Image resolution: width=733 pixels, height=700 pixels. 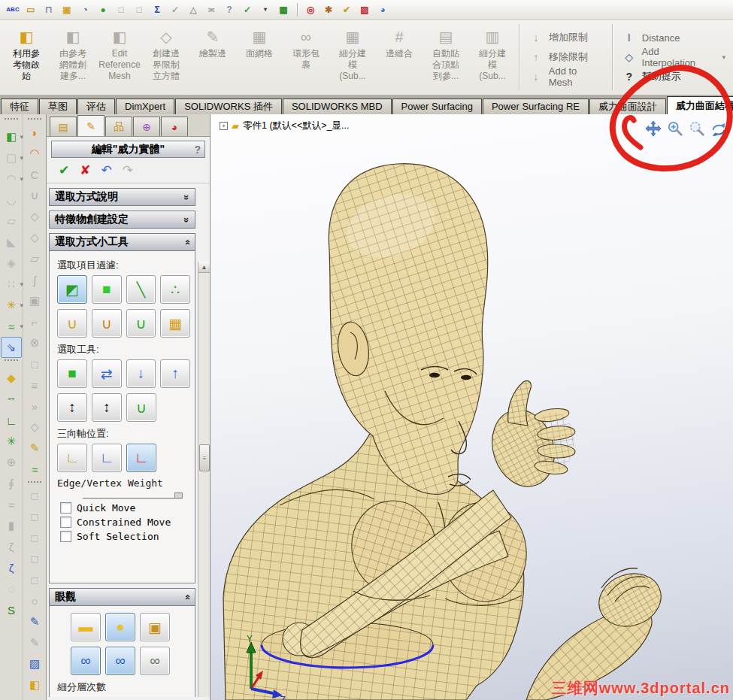 I want to click on axes-icon: ∟, so click(x=11, y=420).